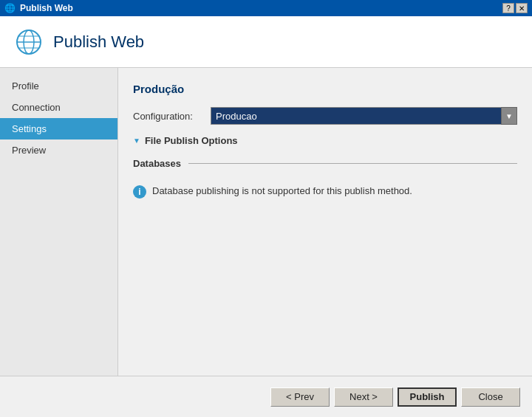 The width and height of the screenshot is (532, 417). What do you see at coordinates (266, 396) in the screenshot?
I see `dialog-footer: < Prev Next > Publish Close` at bounding box center [266, 396].